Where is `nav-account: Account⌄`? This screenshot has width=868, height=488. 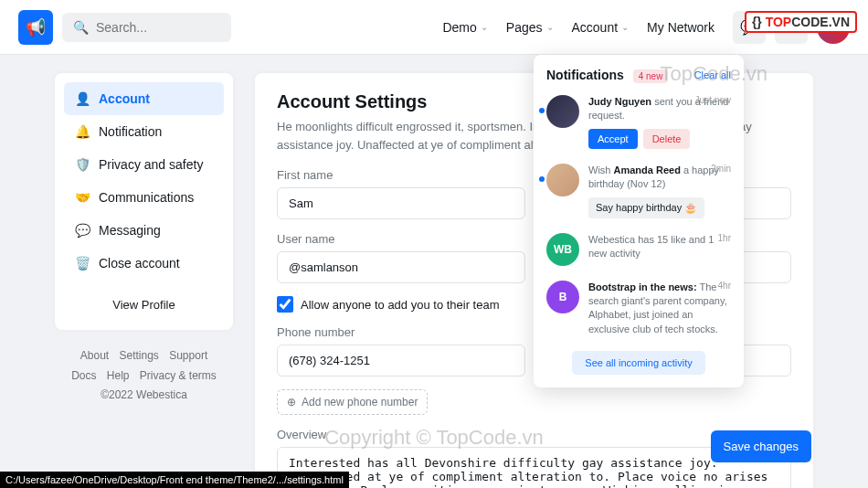
nav-account: Account⌄ is located at coordinates (601, 27).